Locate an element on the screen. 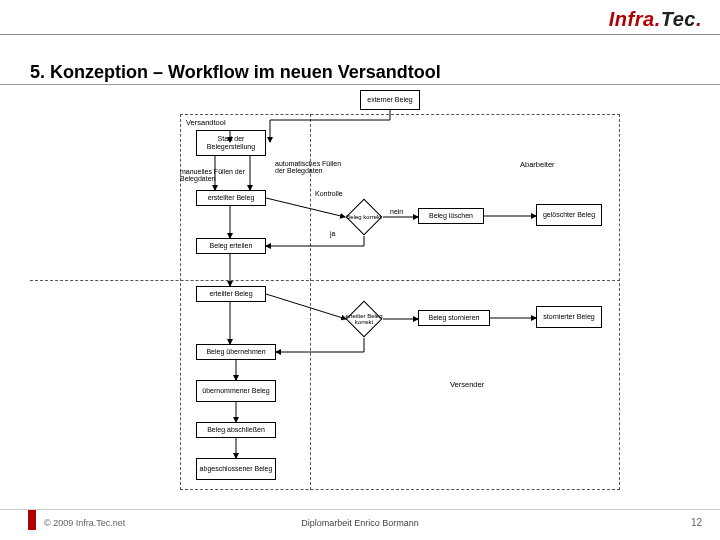 The height and width of the screenshot is (540, 720). brand-logo: Infra.Tec. is located at coordinates (656, 20).